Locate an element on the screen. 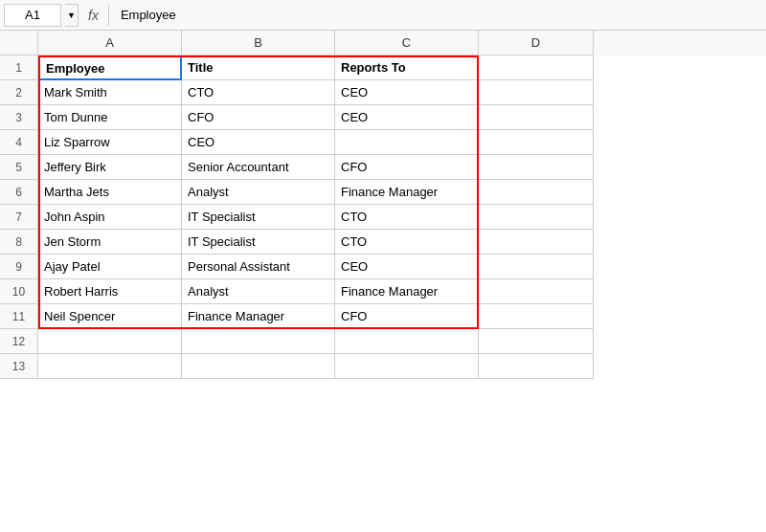  col-header-d: D is located at coordinates (536, 43).